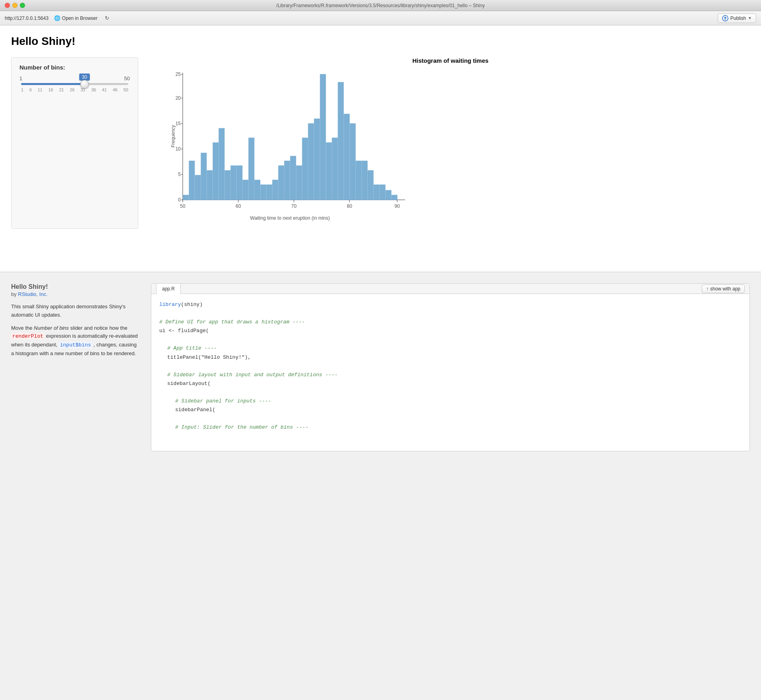 The image size is (761, 700). I want to click on author-link: RStudio, Inc., so click(33, 294).